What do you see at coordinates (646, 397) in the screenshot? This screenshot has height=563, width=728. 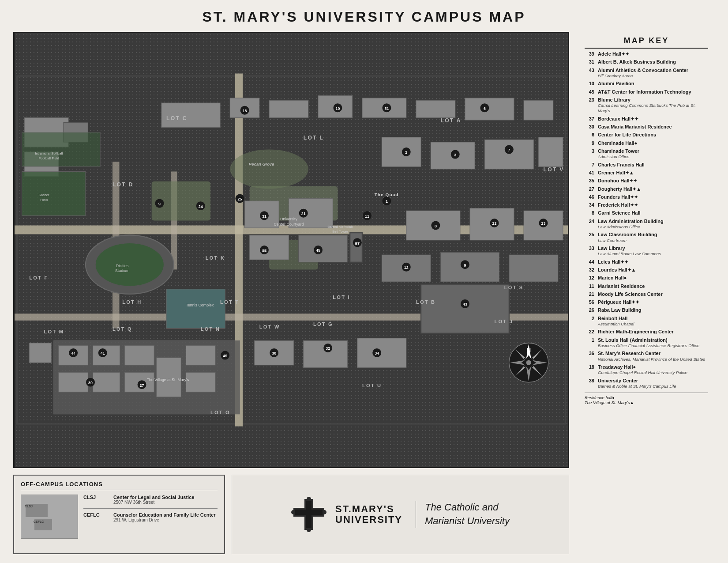 I see `key-footer-item-1: Residence hall●` at bounding box center [646, 397].